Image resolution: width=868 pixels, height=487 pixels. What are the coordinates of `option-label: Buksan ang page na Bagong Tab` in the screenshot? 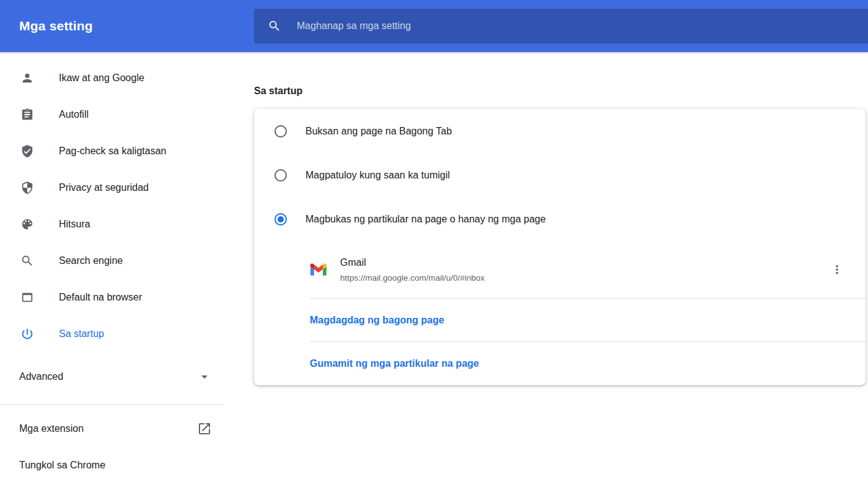 It's located at (379, 131).